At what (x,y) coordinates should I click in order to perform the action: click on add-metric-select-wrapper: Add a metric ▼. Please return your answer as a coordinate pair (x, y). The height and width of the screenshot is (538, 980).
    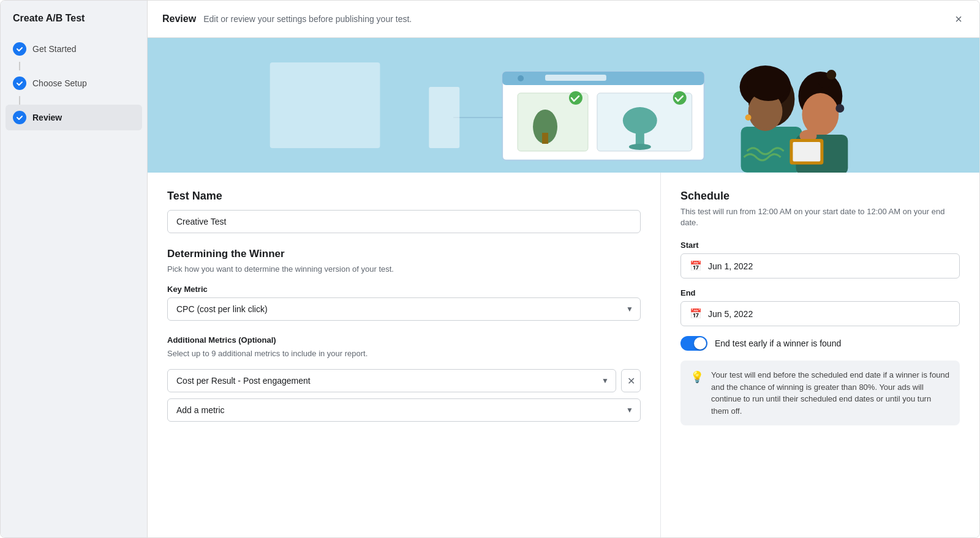
    Looking at the image, I should click on (404, 410).